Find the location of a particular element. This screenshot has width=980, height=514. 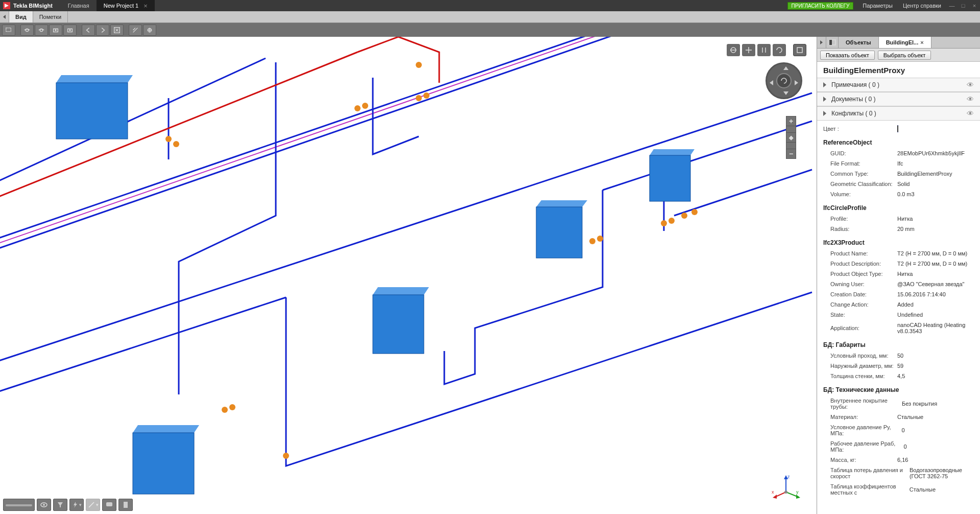

zoom-icon is located at coordinates (764, 50).